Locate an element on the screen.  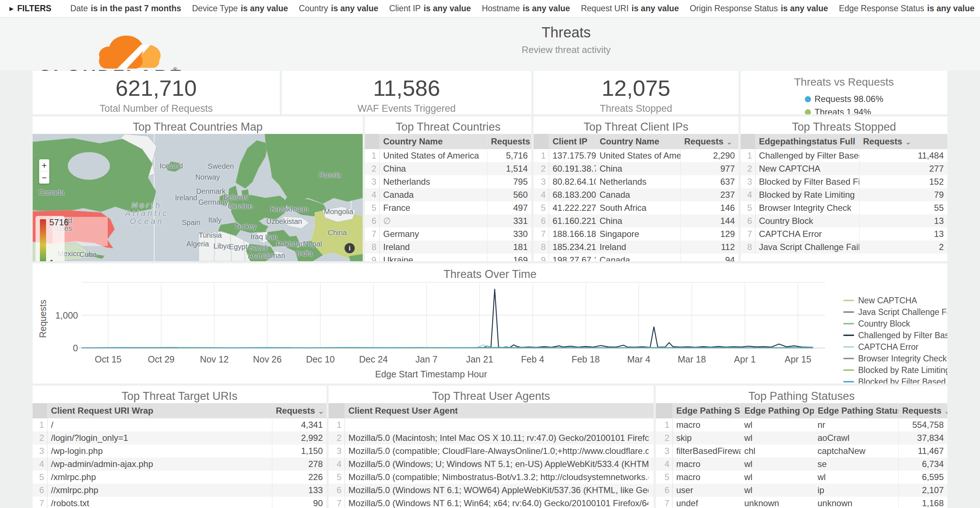
zoom-out-button: − is located at coordinates (44, 178).